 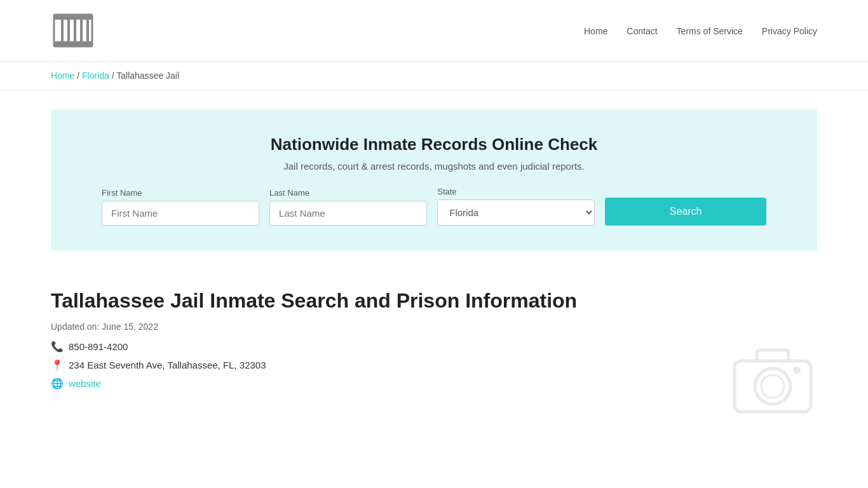 What do you see at coordinates (95, 76) in the screenshot?
I see `breadcrumb-state: Florida` at bounding box center [95, 76].